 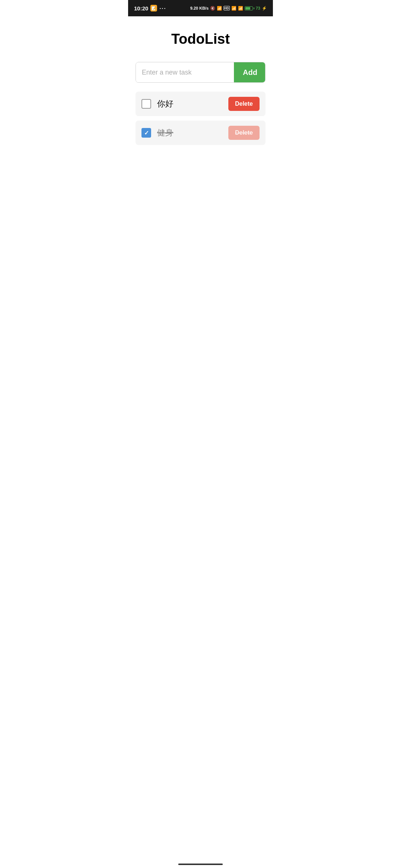 I want to click on hd-icon: HD, so click(x=226, y=8).